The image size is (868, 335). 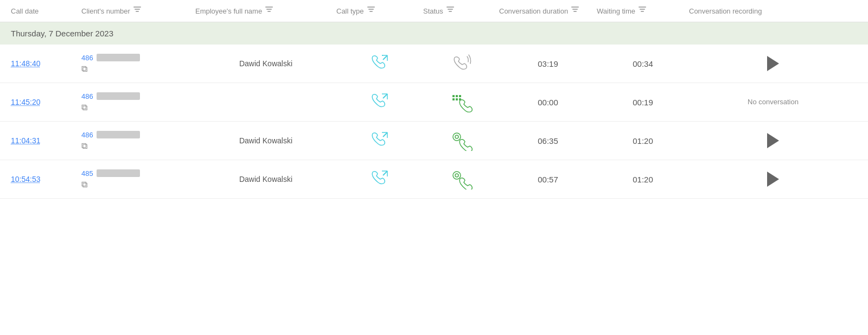 What do you see at coordinates (643, 102) in the screenshot?
I see `waiting-value: 00:19` at bounding box center [643, 102].